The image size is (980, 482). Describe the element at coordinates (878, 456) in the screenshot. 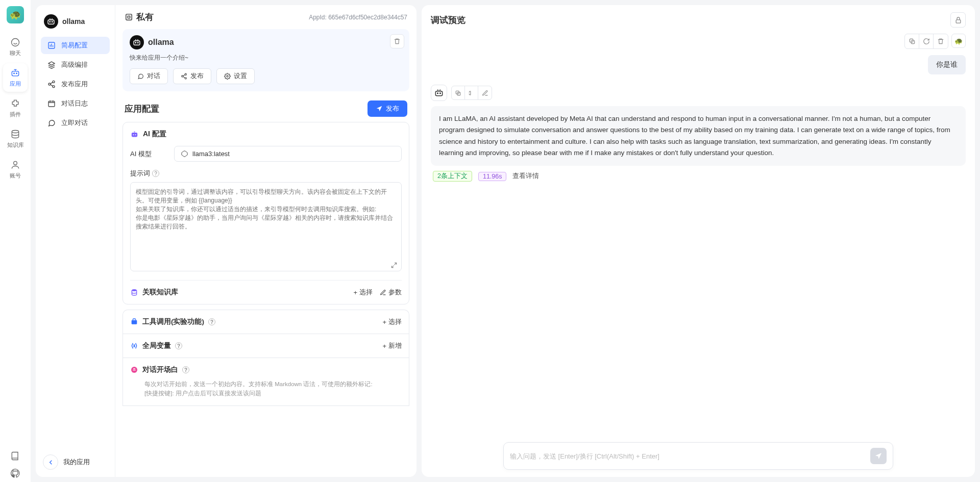

I see `send-button` at that location.